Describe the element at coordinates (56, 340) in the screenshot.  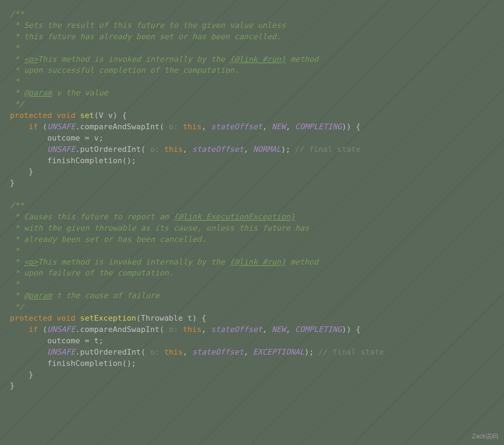
I see `assignment: outcome = t;` at that location.